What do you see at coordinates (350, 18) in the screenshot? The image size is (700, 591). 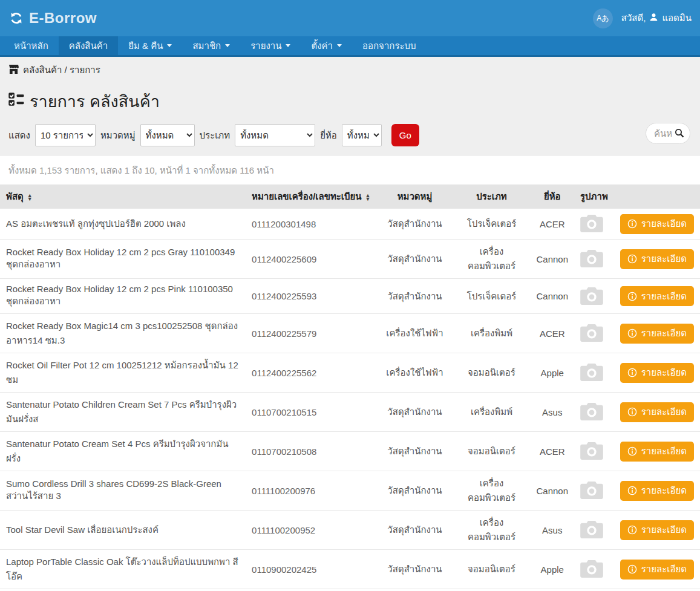 I see `app-header: E-Borrow Aあ สวัสดี, แอดมิน` at bounding box center [350, 18].